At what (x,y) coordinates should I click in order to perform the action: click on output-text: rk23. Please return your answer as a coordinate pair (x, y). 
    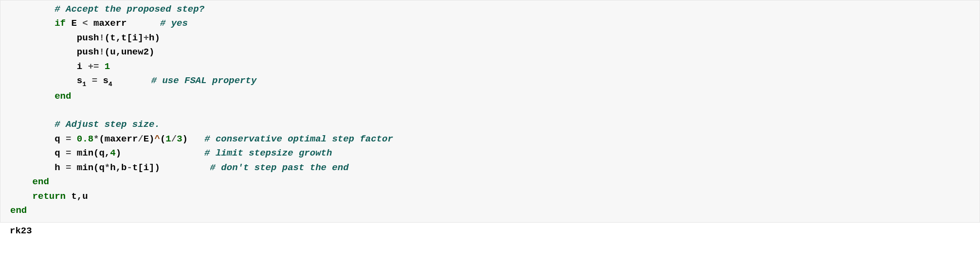
    Looking at the image, I should click on (490, 229).